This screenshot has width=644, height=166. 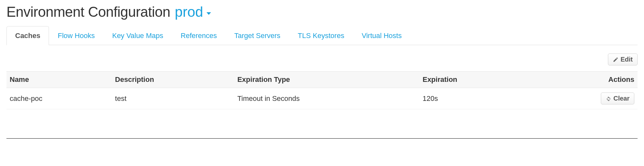 What do you see at coordinates (627, 59) in the screenshot?
I see `edit-button-label: Edit` at bounding box center [627, 59].